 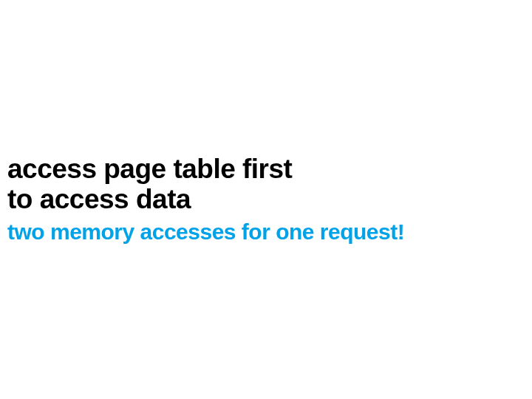 What do you see at coordinates (205, 232) in the screenshot?
I see `text-emphasis: two memory accesses for one request!` at bounding box center [205, 232].